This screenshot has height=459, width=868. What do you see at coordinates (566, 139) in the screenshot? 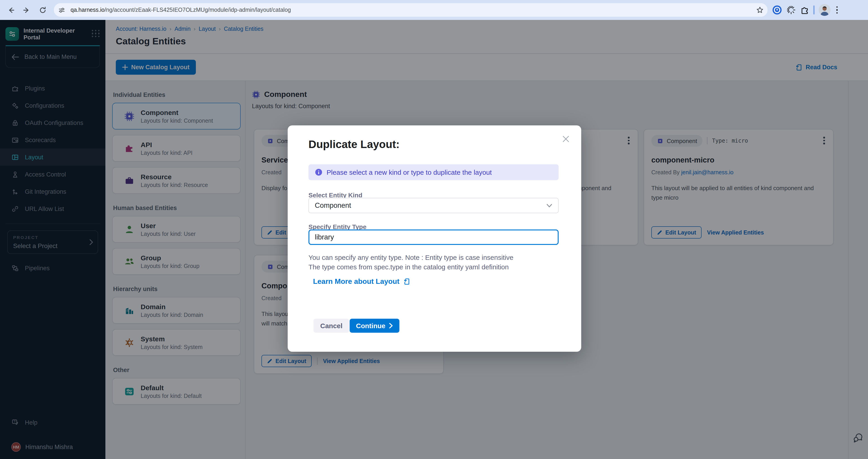
I see `close-icon` at bounding box center [566, 139].